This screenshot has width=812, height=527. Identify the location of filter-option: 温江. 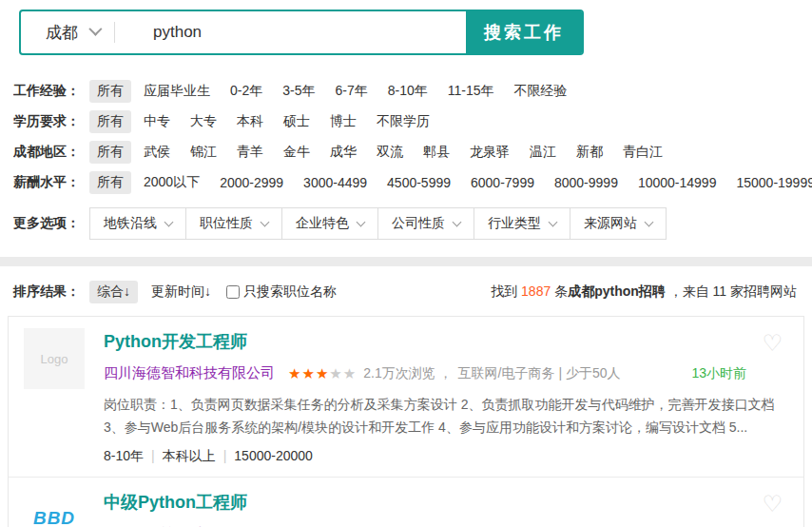
(543, 152).